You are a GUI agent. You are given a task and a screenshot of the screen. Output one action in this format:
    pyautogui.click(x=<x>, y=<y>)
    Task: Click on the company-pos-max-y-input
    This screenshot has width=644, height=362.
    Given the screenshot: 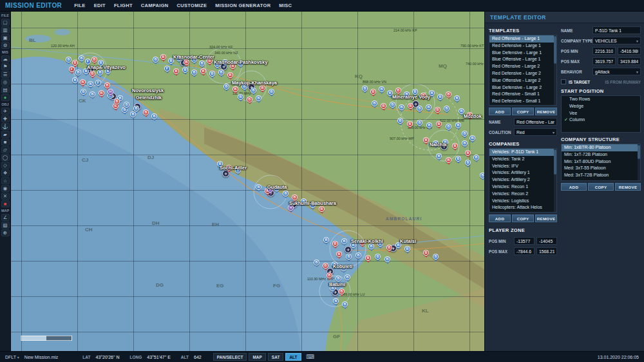 What is the action you would take?
    pyautogui.click(x=629, y=61)
    